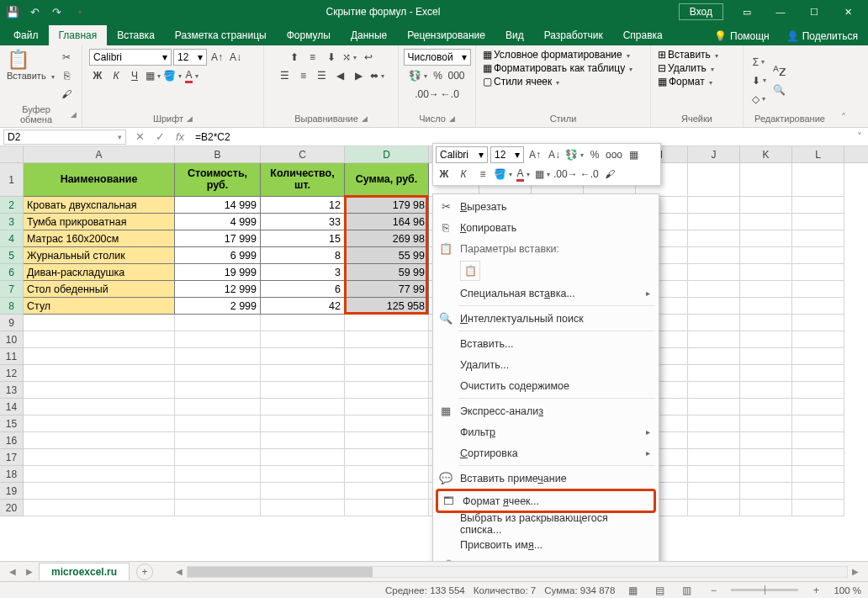 This screenshot has height=598, width=868. I want to click on sheet-tab: microexcel.ru, so click(84, 572).